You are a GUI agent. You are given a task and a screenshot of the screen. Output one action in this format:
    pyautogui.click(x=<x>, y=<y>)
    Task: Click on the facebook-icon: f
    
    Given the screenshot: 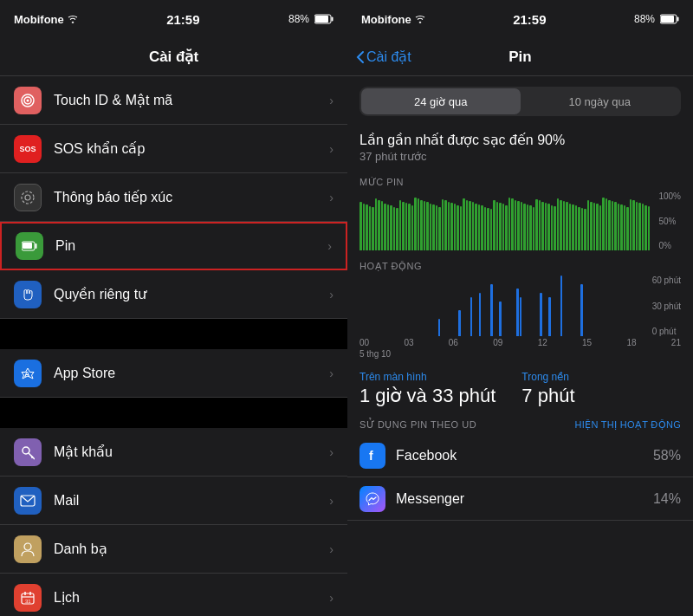 What is the action you would take?
    pyautogui.click(x=372, y=456)
    